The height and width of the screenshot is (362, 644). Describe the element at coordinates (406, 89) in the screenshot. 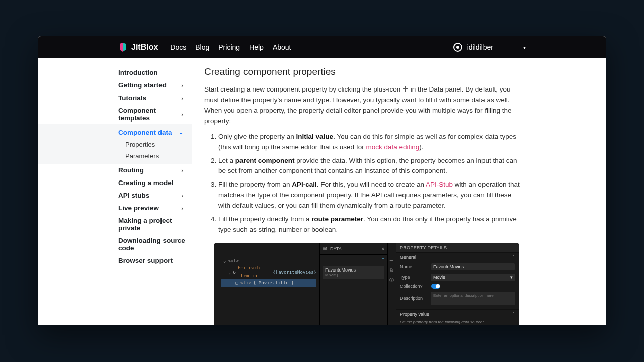

I see `plus-icon` at that location.